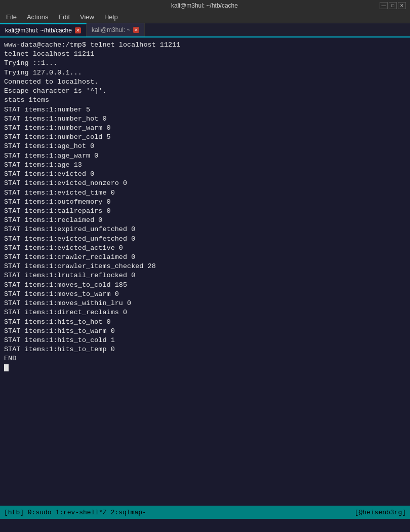 Image resolution: width=410 pixels, height=532 pixels. Describe the element at coordinates (393, 6) in the screenshot. I see `maximize-button: □` at that location.